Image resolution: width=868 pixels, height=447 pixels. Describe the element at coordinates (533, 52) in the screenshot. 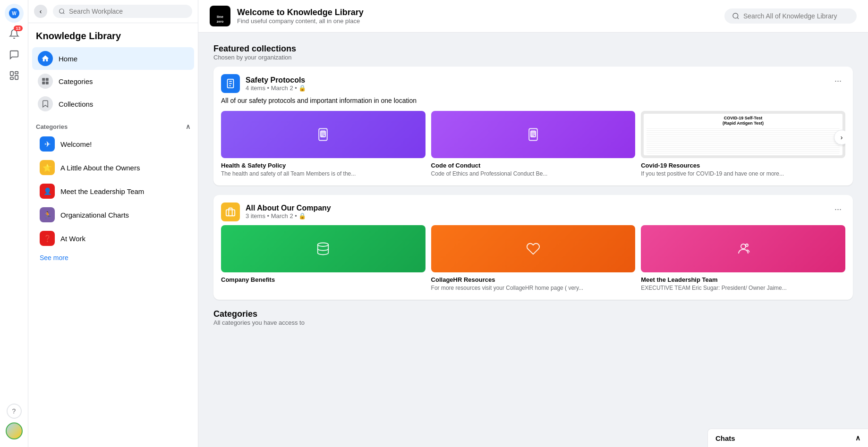

I see `featured-collections-header: Featured collections Chosen by your orga…` at that location.